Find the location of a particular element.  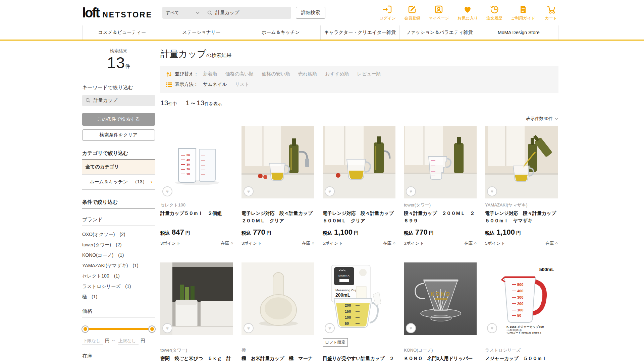

search-input is located at coordinates (251, 13).